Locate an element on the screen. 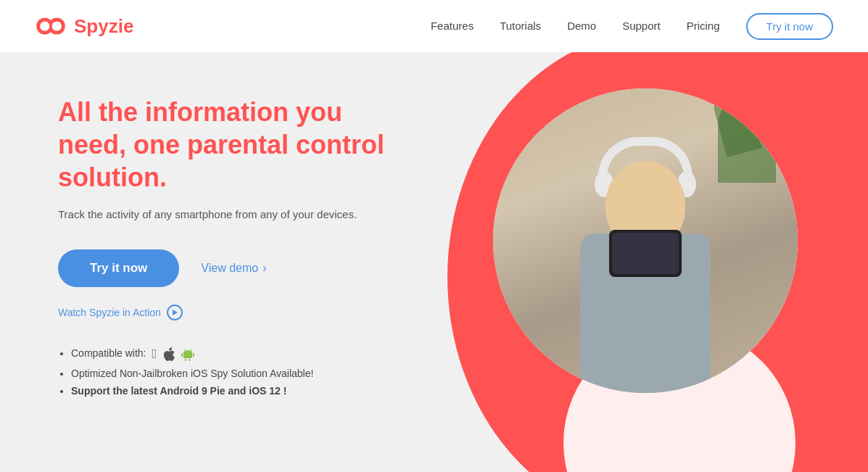  nav-links: Features Tutorials Demo Support Pricing … is located at coordinates (632, 26).